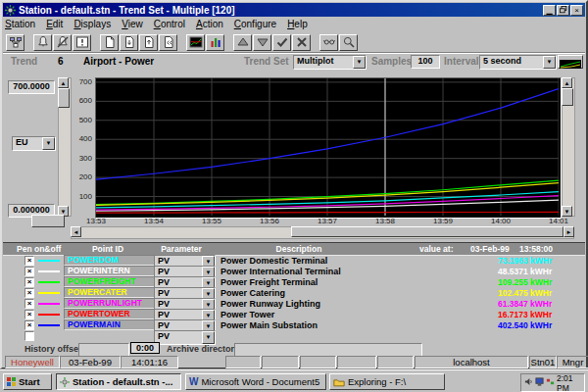 The height and width of the screenshot is (392, 588). I want to click on trend-set-select: Multiplot ▼, so click(329, 63).